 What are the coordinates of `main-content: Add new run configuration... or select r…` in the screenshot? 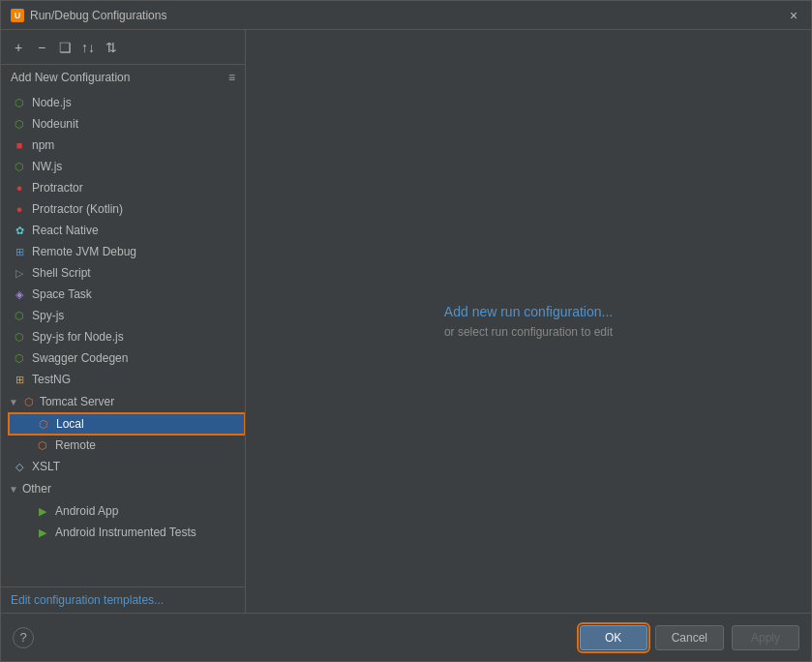 It's located at (528, 321).